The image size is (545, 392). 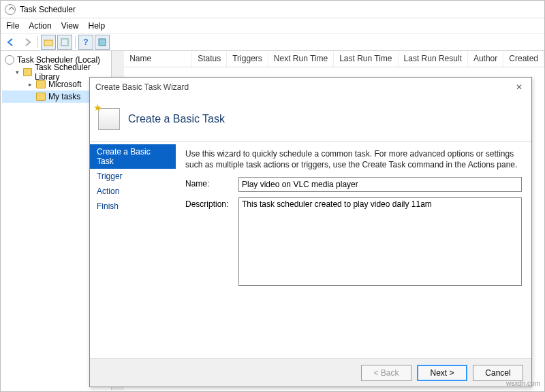 What do you see at coordinates (366, 59) in the screenshot?
I see `col-lastrun: Last Run Time` at bounding box center [366, 59].